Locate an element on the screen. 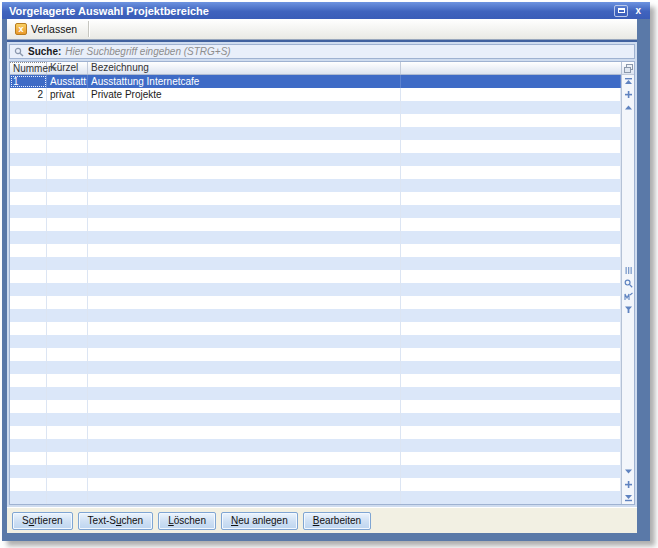 This screenshot has height=548, width=658. titlebar: Vorgelagerte Auswahl Projektbereiche x is located at coordinates (326, 10).